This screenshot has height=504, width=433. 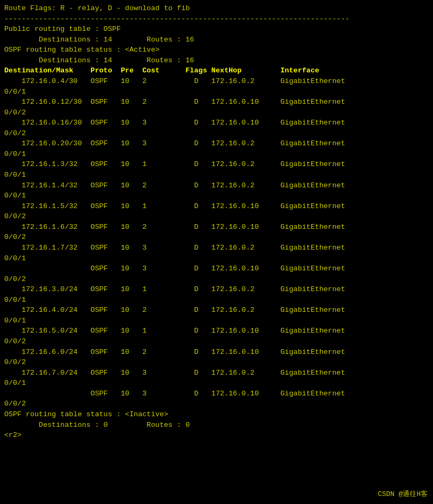 What do you see at coordinates (216, 9) in the screenshot?
I see `terminal-line: Route Flags: R - relay, D - download to …` at bounding box center [216, 9].